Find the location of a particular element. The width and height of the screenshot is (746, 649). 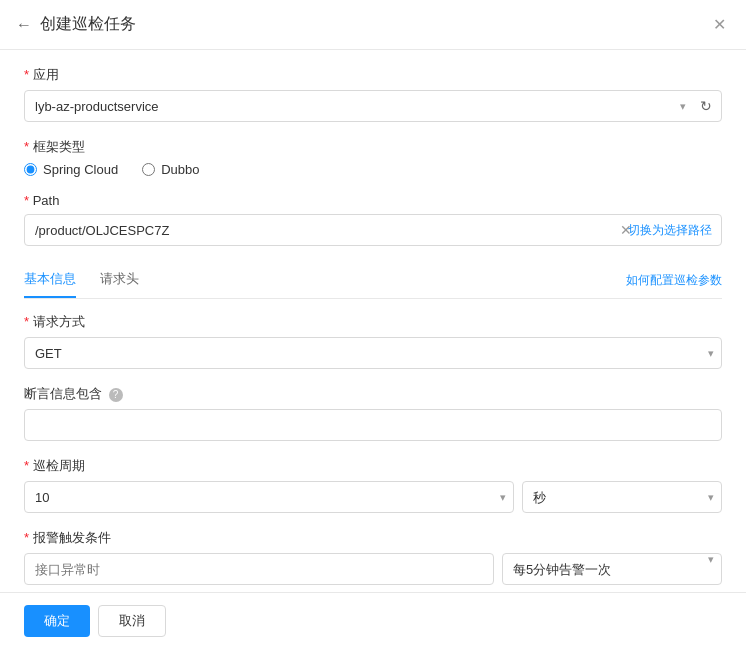

tab-config-help-link: 如何配置巡检参数 is located at coordinates (674, 280).